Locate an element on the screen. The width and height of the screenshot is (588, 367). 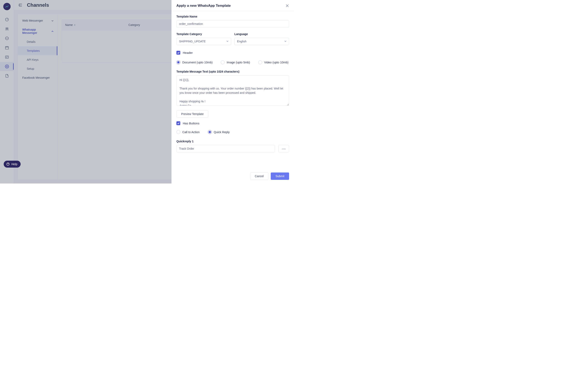
quick-reply-label: Quick Reply is located at coordinates (222, 132).